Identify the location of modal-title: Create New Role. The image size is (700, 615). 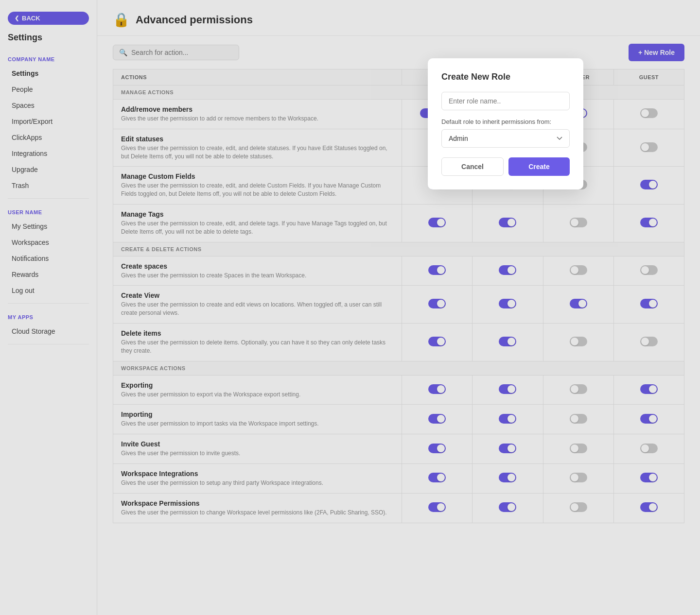
(506, 77).